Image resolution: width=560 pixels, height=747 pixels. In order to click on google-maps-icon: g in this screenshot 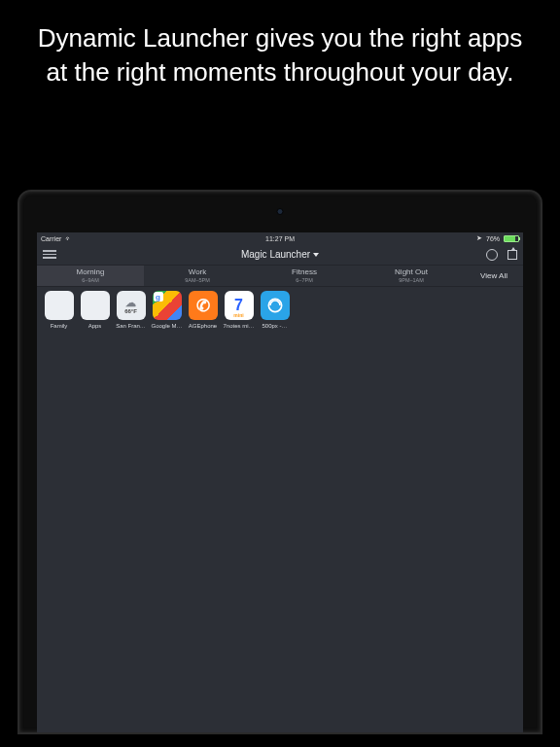, I will do `click(167, 305)`.